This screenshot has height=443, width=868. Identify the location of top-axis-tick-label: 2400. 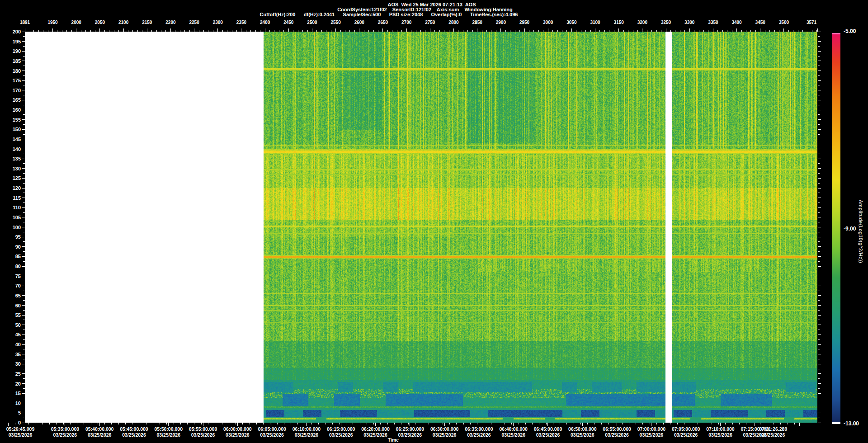
(265, 23).